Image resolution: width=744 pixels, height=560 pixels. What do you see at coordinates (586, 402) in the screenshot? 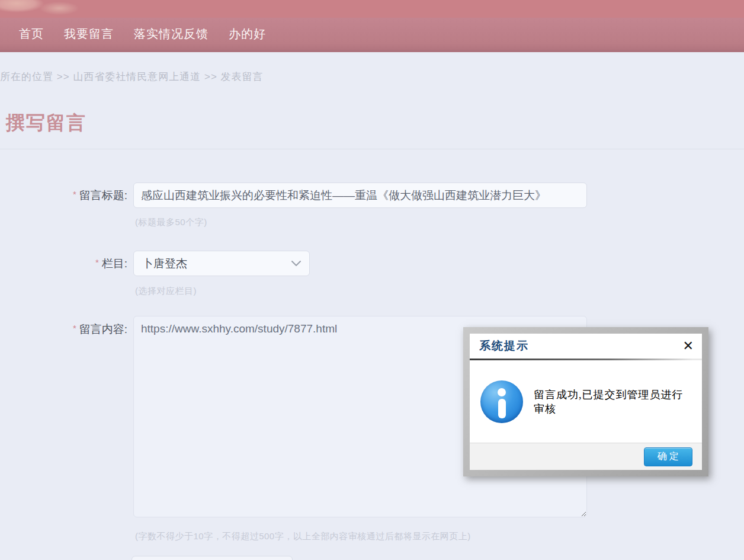
I see `system-prompt-dialog: 系统提示 ✕ 留言成功,已提交到管理员进行审核 确 定` at bounding box center [586, 402].